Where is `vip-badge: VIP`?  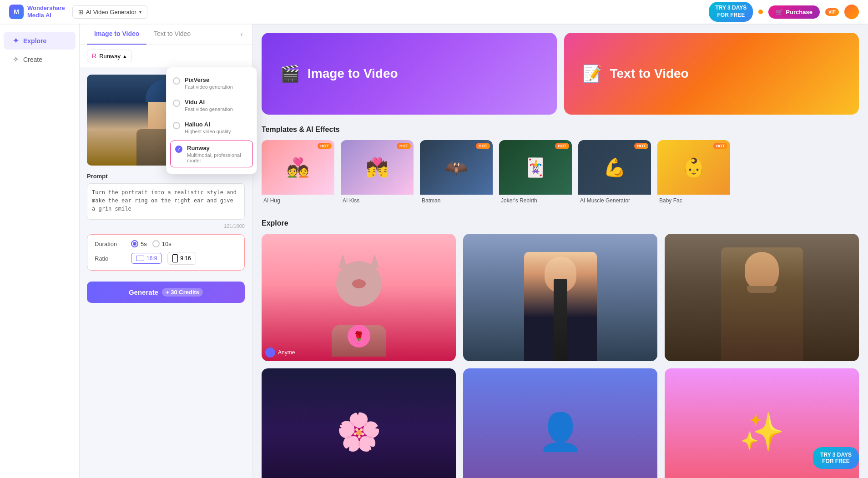 vip-badge: VIP is located at coordinates (832, 12).